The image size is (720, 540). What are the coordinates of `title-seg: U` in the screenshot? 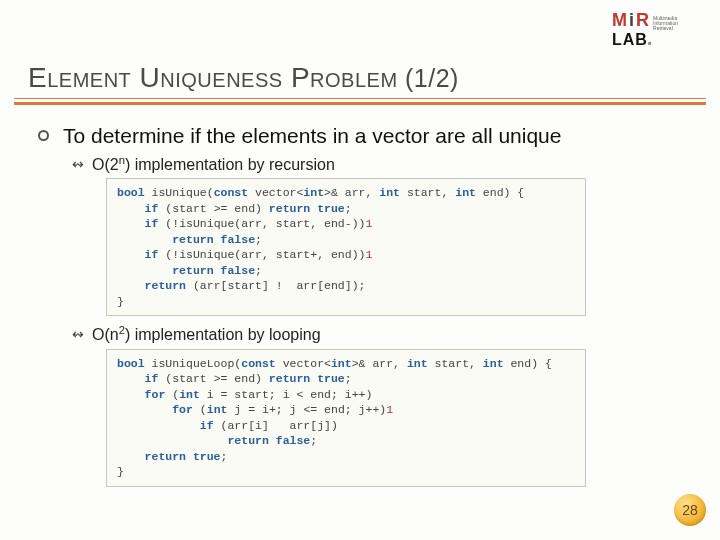 It's located at (146, 78).